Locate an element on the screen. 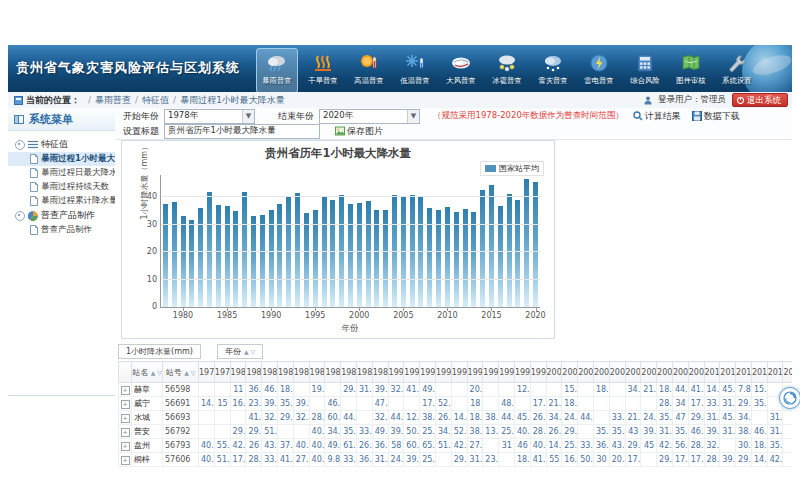  sidebar-item: 暴雨过程日最大降水量 is located at coordinates (62, 173).